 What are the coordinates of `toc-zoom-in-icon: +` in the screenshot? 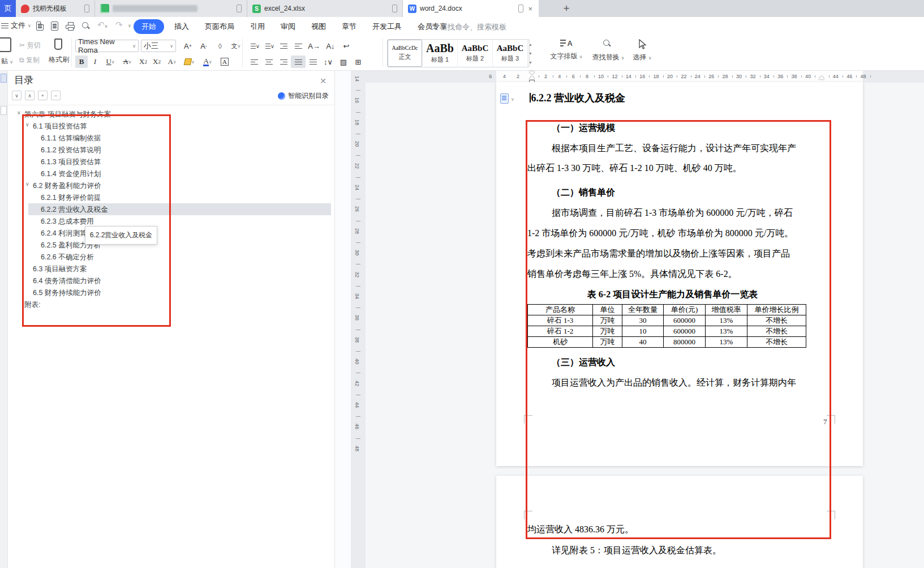 It's located at (43, 95).